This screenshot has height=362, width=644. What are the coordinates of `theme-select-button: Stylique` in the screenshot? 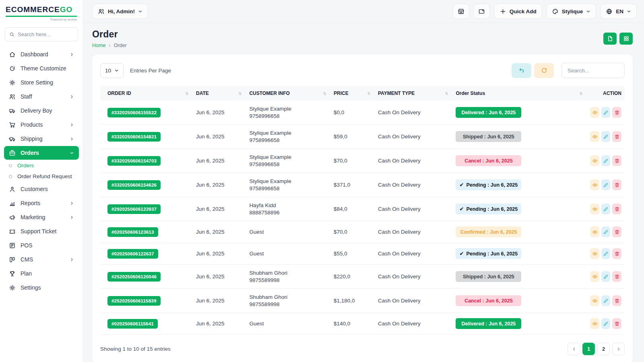 It's located at (572, 11).